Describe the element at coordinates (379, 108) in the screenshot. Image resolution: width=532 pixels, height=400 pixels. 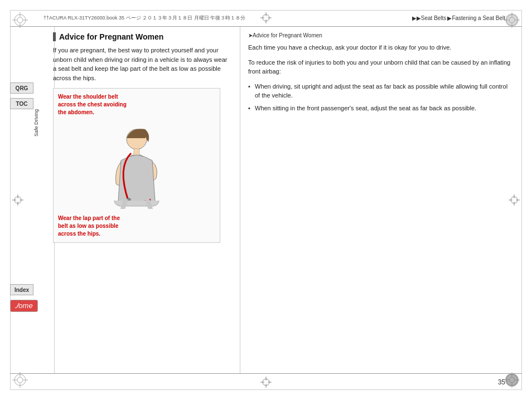
I see `bullet-item-2: When sitting in the front passenger's se…` at that location.